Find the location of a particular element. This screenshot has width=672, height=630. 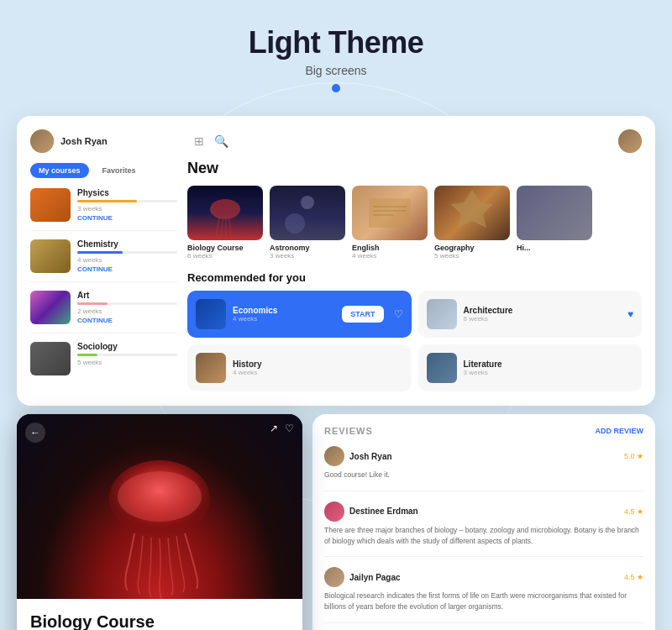

grid-icon: ⊞ is located at coordinates (199, 141).